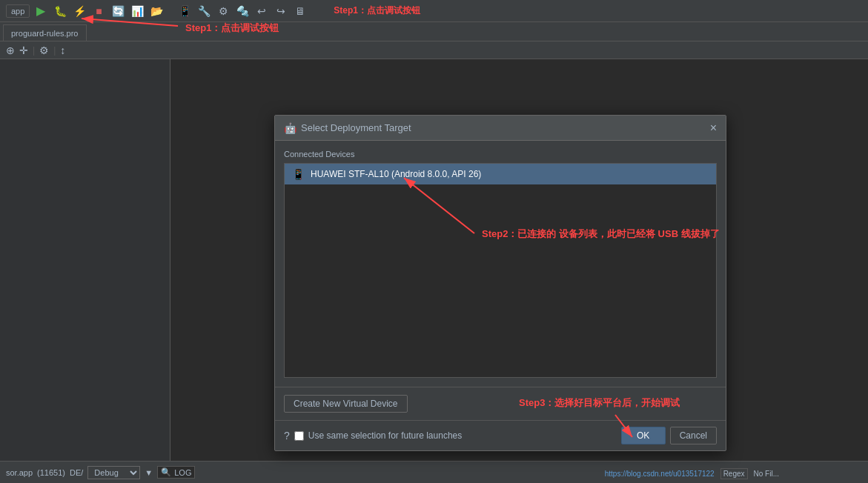 Image resolution: width=868 pixels, height=483 pixels. I want to click on run-button: ▶, so click(41, 11).